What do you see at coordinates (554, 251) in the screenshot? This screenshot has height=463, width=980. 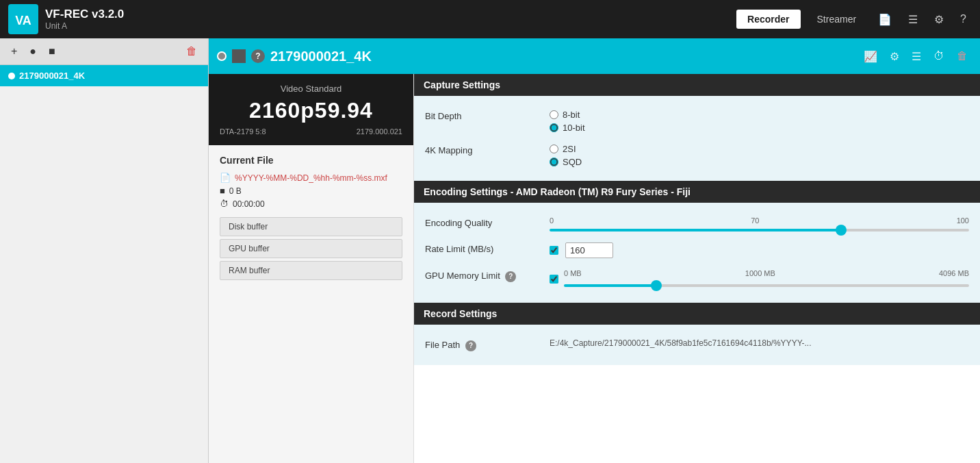 I see `rate-limit-checkbox` at bounding box center [554, 251].